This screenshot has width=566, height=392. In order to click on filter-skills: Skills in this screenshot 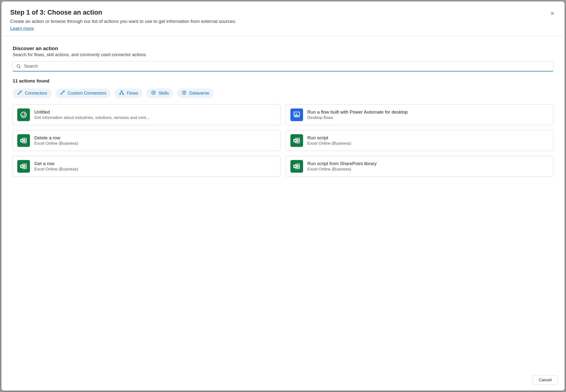, I will do `click(160, 93)`.